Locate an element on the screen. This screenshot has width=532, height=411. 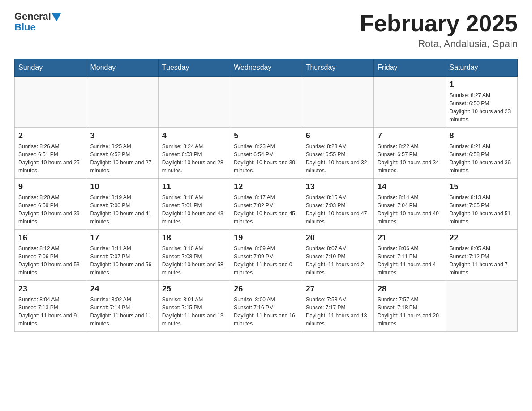
day-of-week-header: Friday is located at coordinates (410, 68).